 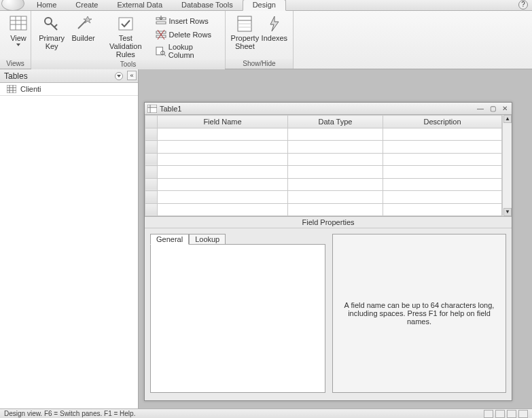 I want to click on tab-home: Home, so click(x=46, y=5).